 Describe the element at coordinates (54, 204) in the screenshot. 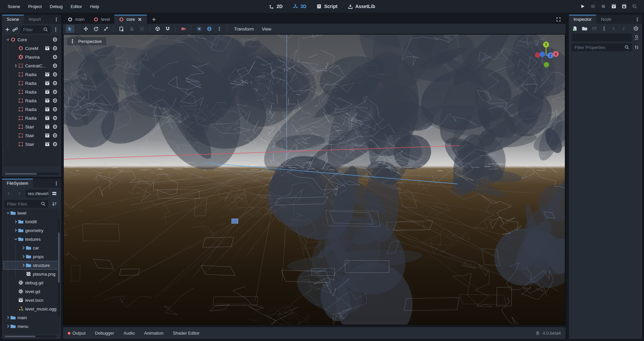

I see `sort-files-icon` at that location.